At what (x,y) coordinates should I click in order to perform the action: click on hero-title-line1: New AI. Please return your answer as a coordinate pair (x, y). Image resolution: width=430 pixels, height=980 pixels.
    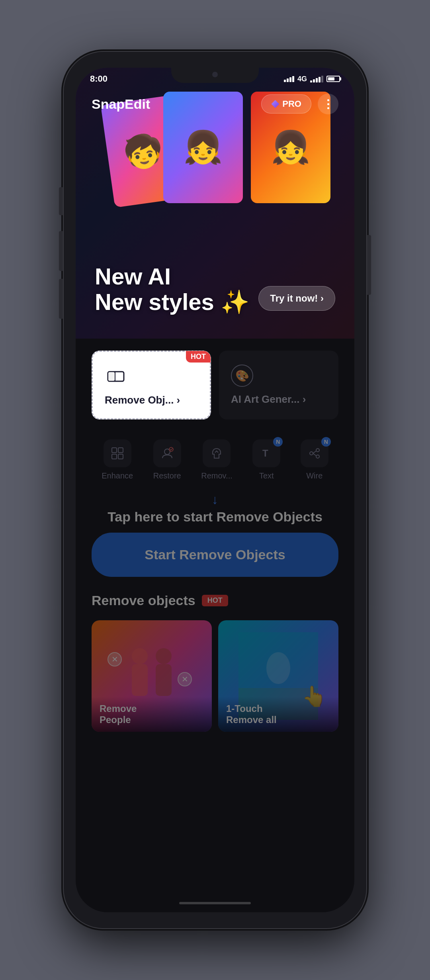
    Looking at the image, I should click on (215, 276).